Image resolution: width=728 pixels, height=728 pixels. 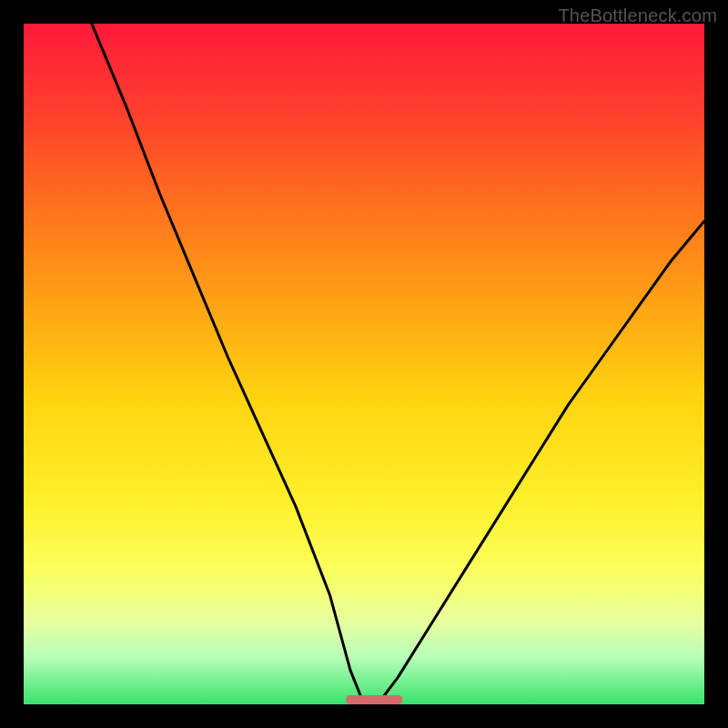 What do you see at coordinates (637, 16) in the screenshot?
I see `watermark-text: TheBottleneck.com` at bounding box center [637, 16].